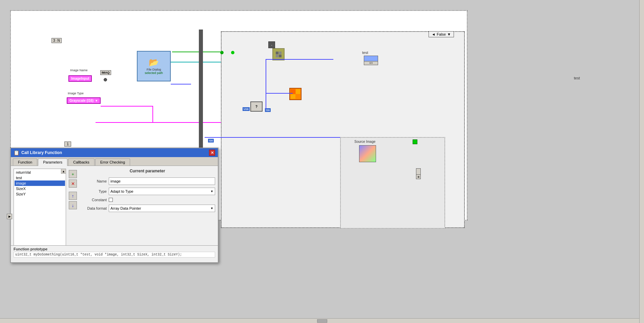 This screenshot has width=644, height=323. Describe the element at coordinates (93, 181) in the screenshot. I see `name-label: Name` at that location.